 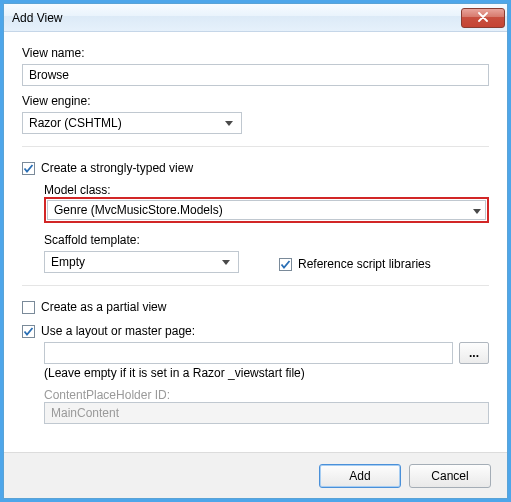 What do you see at coordinates (37, 18) in the screenshot?
I see `window-title: Add View` at bounding box center [37, 18].